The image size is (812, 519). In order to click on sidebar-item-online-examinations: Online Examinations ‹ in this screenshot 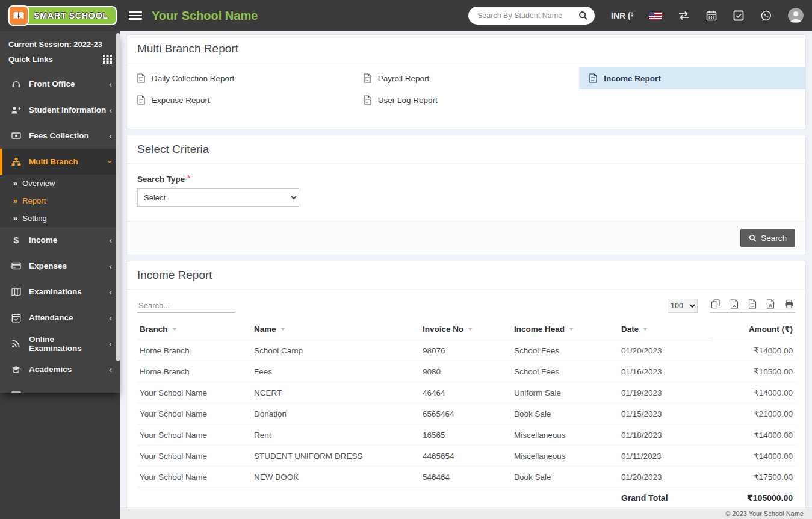, I will do `click(60, 343)`.